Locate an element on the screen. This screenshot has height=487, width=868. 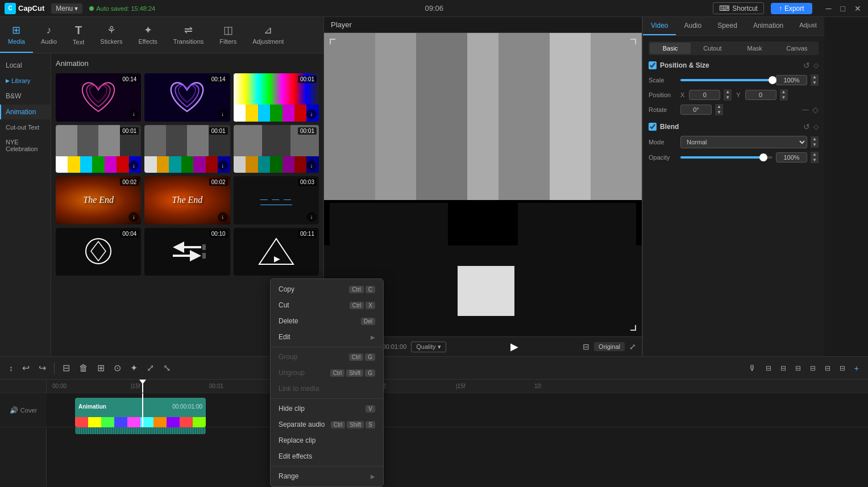
media-thumb-0: 00:14 ↓ is located at coordinates (98, 98).